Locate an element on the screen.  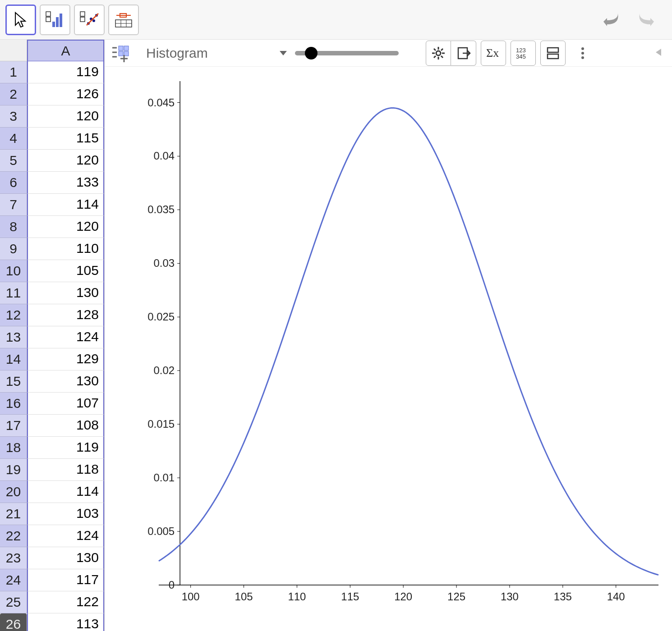
row-number: 23 is located at coordinates (14, 558).